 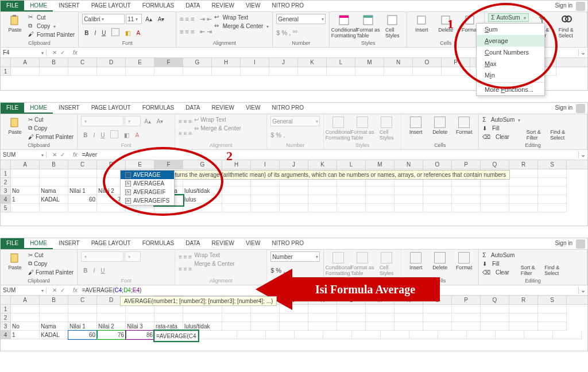 I want to click on find-select-button: Find & Select, so click(x=566, y=26).